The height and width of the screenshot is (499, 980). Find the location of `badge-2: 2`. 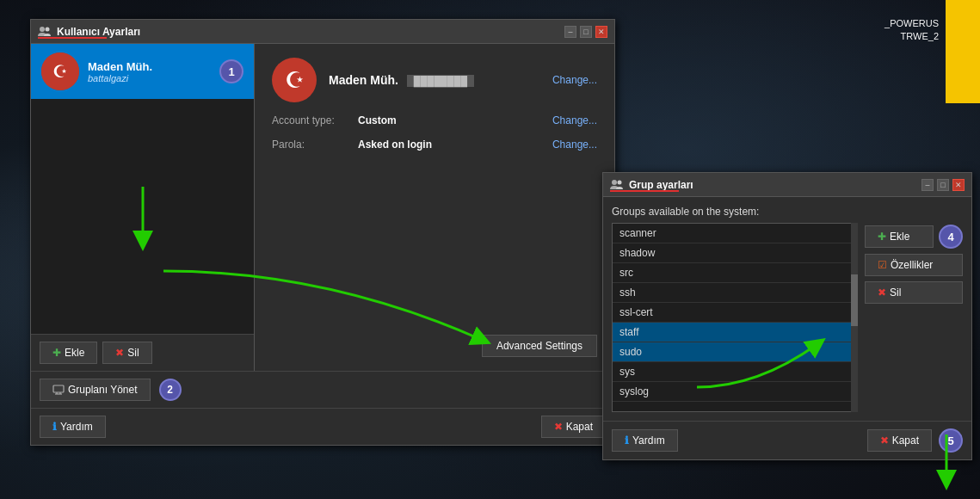

badge-2: 2 is located at coordinates (170, 390).